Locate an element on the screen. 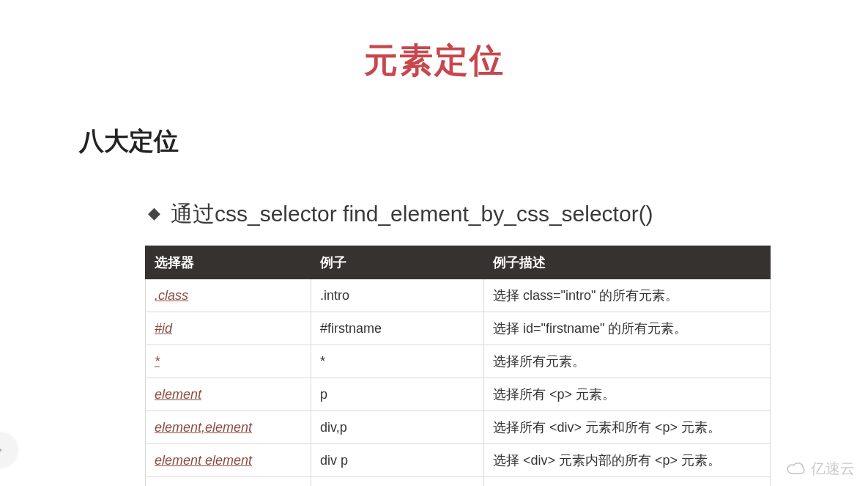  table-row: element element div p 选择 <div> 元素内部的所有 <… is located at coordinates (459, 460).